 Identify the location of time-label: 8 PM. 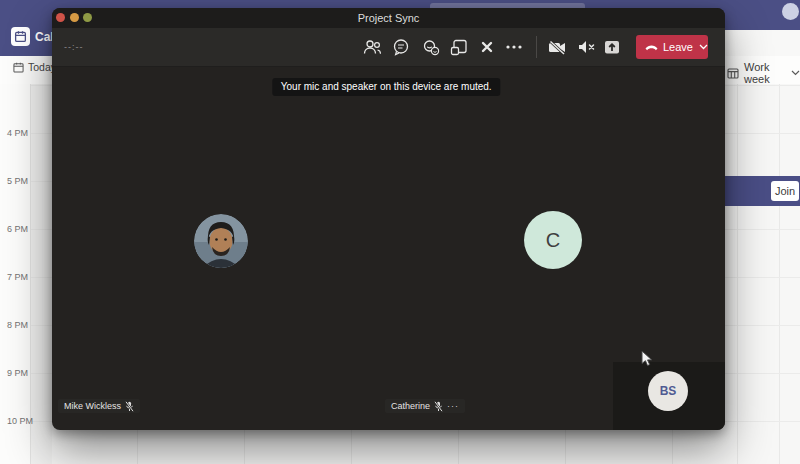
(18, 325).